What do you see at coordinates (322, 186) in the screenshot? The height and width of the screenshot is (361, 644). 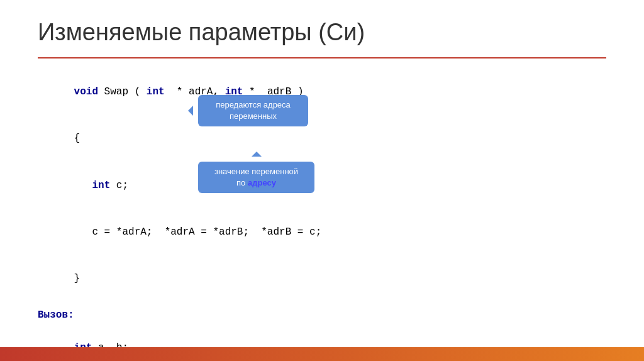 I see `code-line-3: int c;` at bounding box center [322, 186].